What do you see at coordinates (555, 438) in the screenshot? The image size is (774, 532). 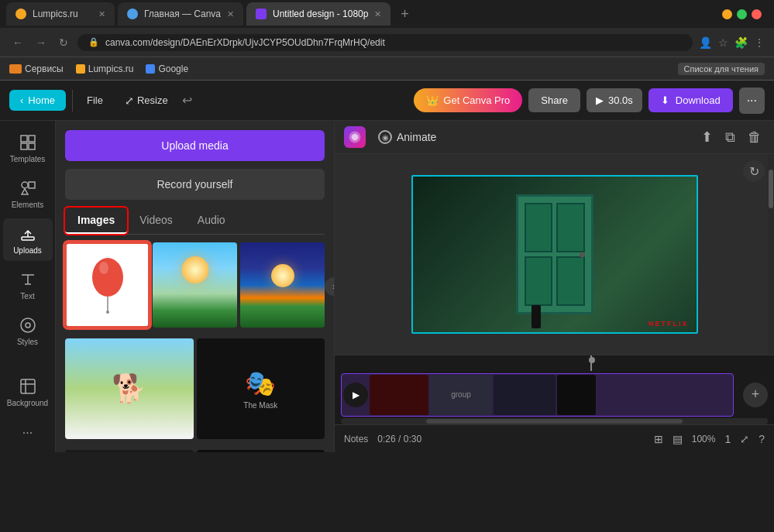 I see `bottom-bar: Notes 0:26 / 0:30 ⊞ ▤ 100% 1 ⤢ ?` at bounding box center [555, 438].